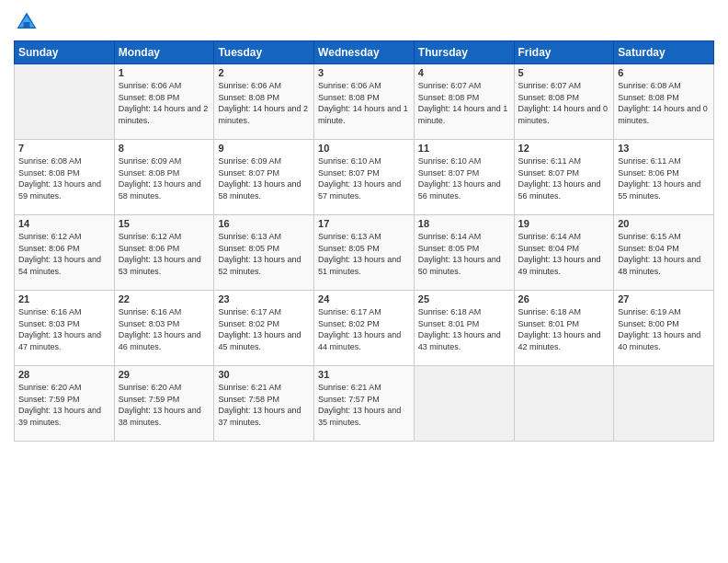  I want to click on day-info: Sunrise: 6:14 AM Sunset: 8:04 PM Dayligh…, so click(564, 254).